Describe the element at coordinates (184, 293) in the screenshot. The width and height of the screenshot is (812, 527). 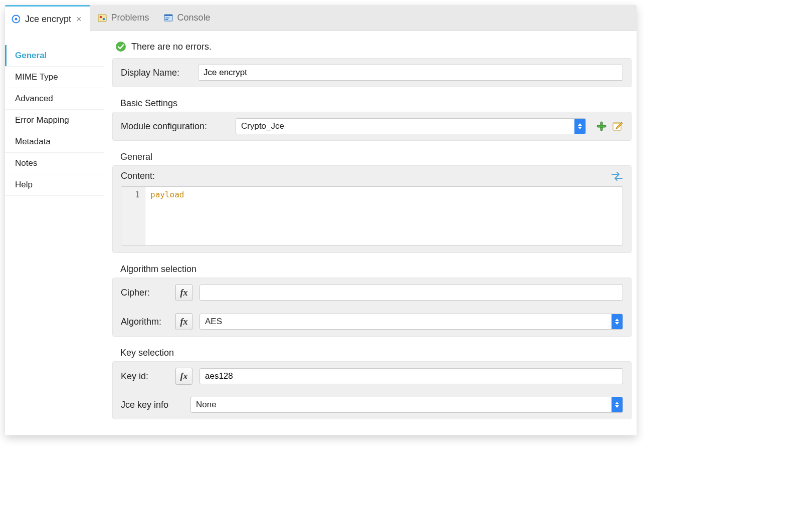
I see `cipher-fx-button: fx` at that location.